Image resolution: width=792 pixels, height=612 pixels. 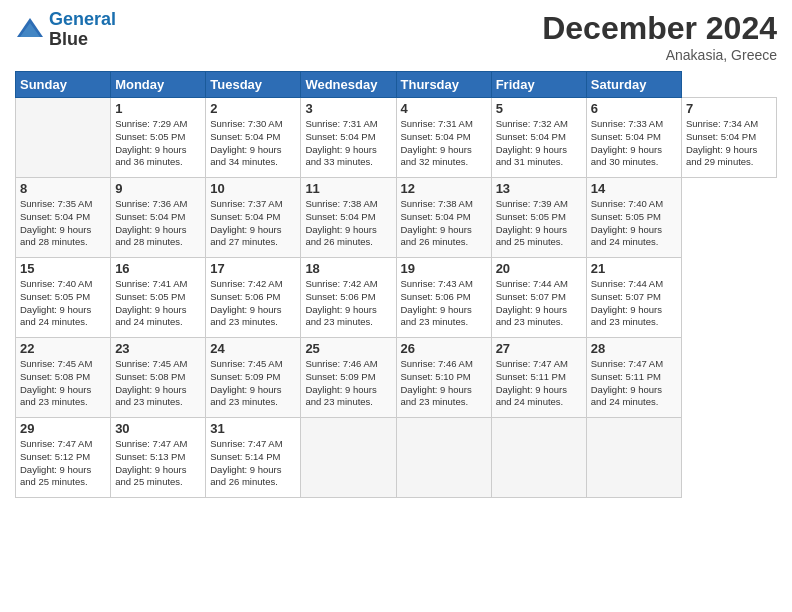 I want to click on table-row: 22Sunrise: 7:45 AMSunset: 5:08 PMDayligh…, so click(x=64, y=378).